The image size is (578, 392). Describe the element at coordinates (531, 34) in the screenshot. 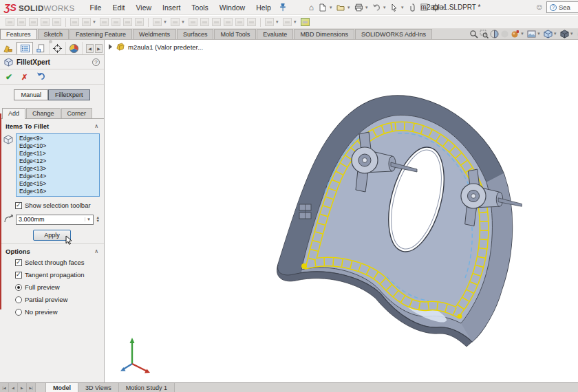

I see `apply-scene-icon` at that location.